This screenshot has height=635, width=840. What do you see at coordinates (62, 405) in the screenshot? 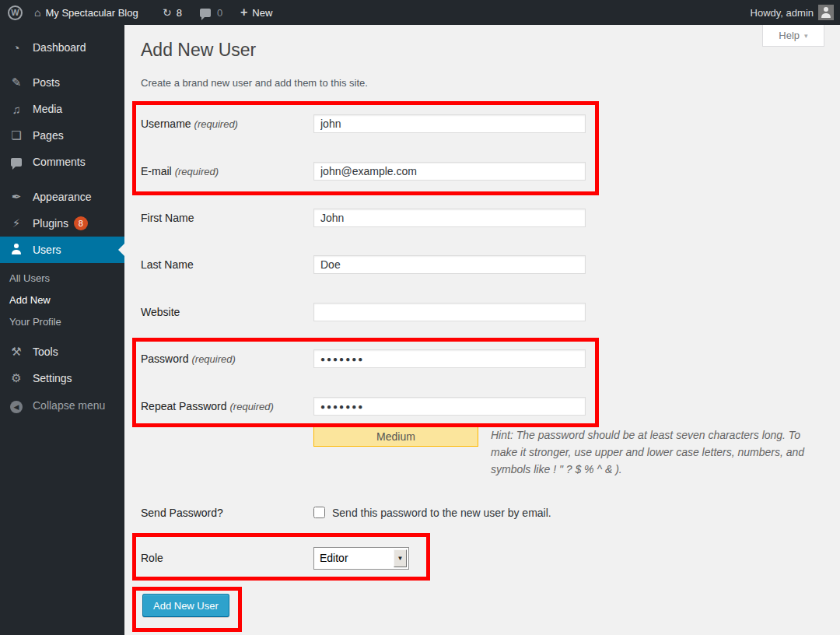
I see `collapse-menu-button: ◀ Collapse menu` at bounding box center [62, 405].